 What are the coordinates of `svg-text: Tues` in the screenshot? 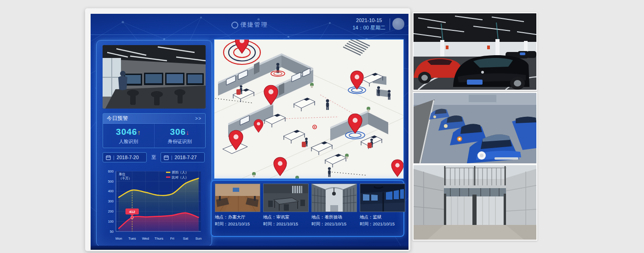 It's located at (132, 238).